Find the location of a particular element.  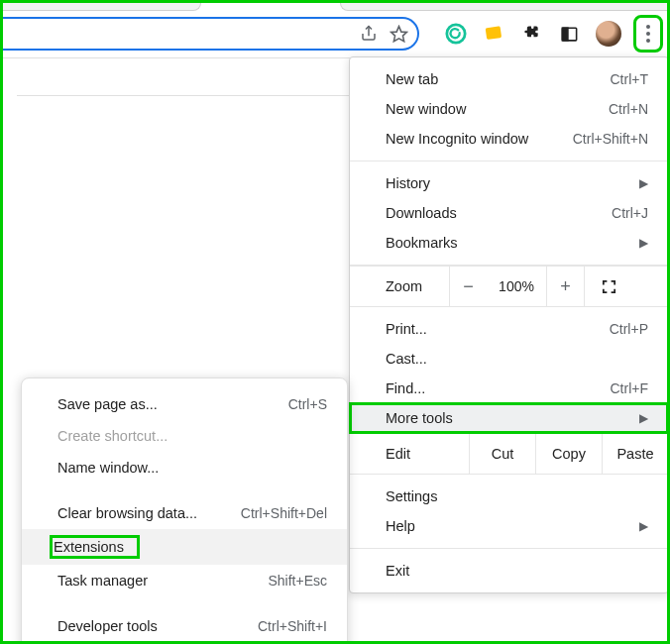

puzzle-icon is located at coordinates (531, 34).